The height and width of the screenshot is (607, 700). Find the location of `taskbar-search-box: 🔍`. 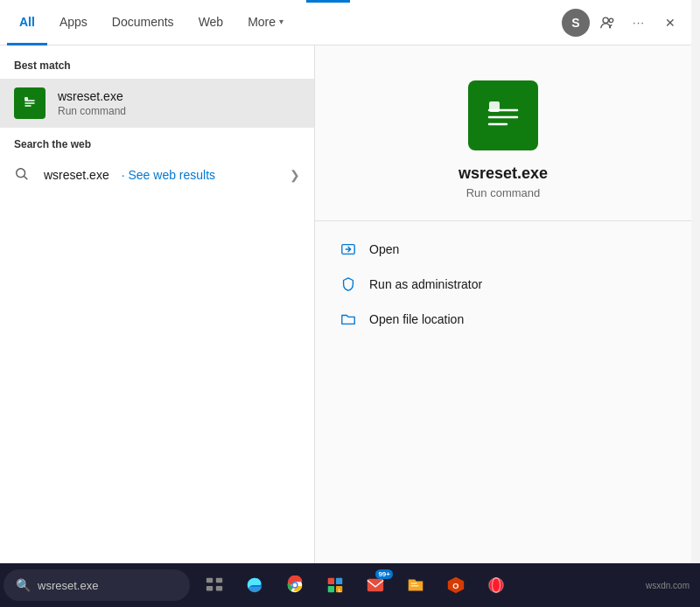

taskbar-search-box: 🔍 is located at coordinates (96, 585).